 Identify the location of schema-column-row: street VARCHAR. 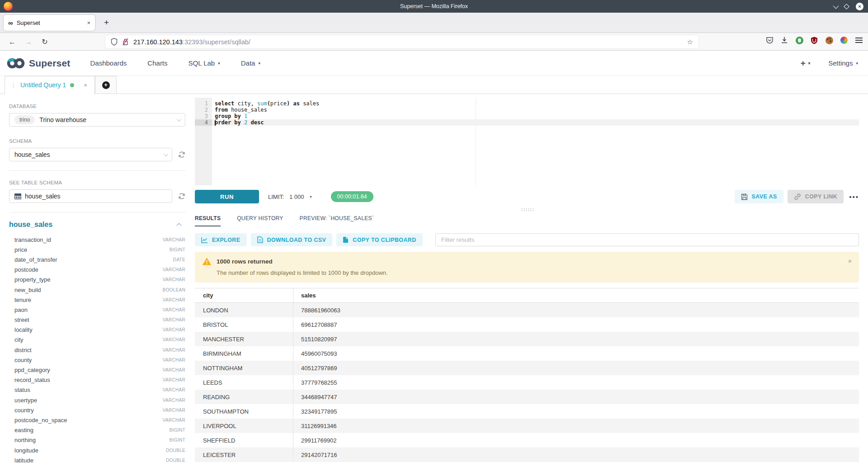
(97, 320).